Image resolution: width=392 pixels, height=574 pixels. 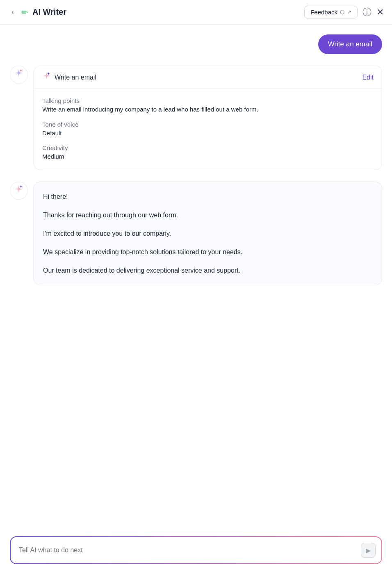 I want to click on talking-points-field: Talking points Write an email introducin…, so click(x=208, y=106).